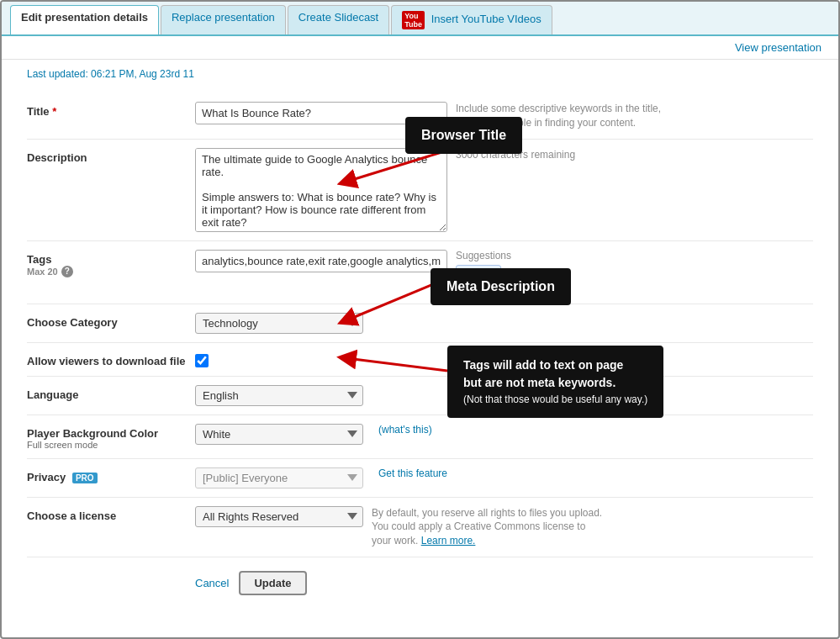 This screenshot has width=840, height=639. Describe the element at coordinates (489, 527) in the screenshot. I see `license-hint: By default, you reserve all rights to fi…` at that location.